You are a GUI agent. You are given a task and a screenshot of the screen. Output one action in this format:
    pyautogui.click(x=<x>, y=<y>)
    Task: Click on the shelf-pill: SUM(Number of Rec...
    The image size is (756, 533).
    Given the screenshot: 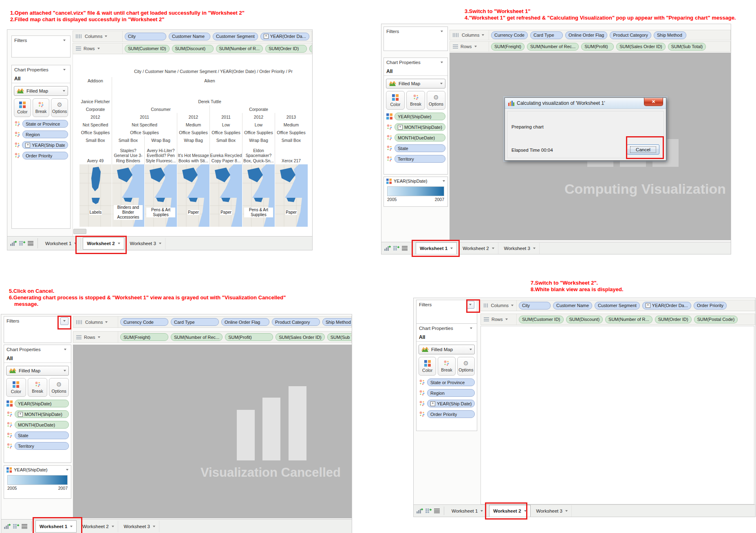 What is the action you would take?
    pyautogui.click(x=553, y=46)
    